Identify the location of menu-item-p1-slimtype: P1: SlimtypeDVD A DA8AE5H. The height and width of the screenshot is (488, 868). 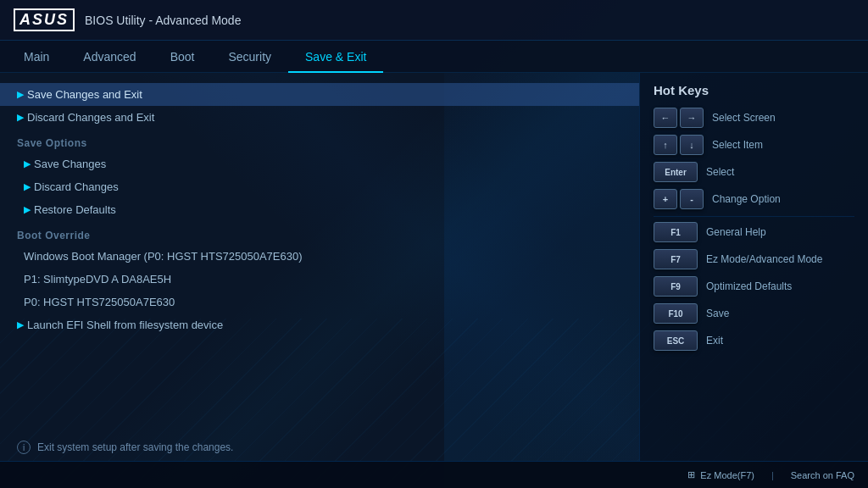
(320, 280).